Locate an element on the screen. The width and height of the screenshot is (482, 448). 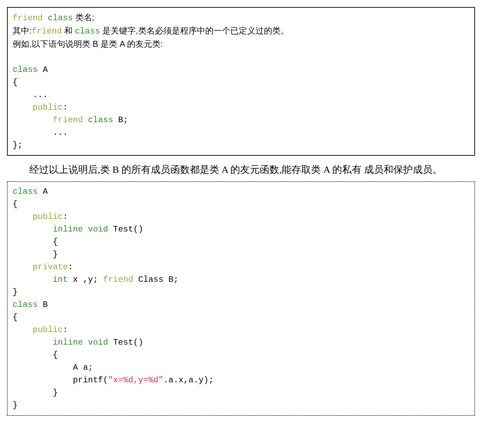
code-text: 和 is located at coordinates (68, 31).